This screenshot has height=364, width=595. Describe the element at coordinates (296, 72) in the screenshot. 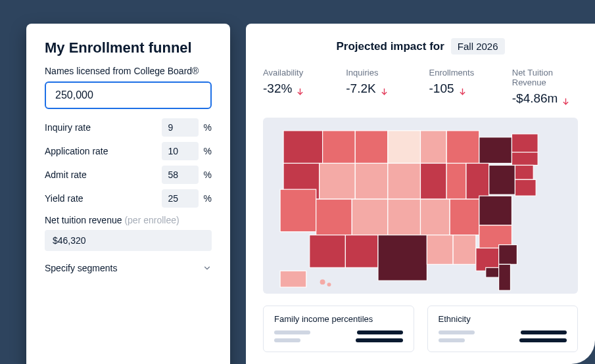

I see `metric-label: Availability` at that location.